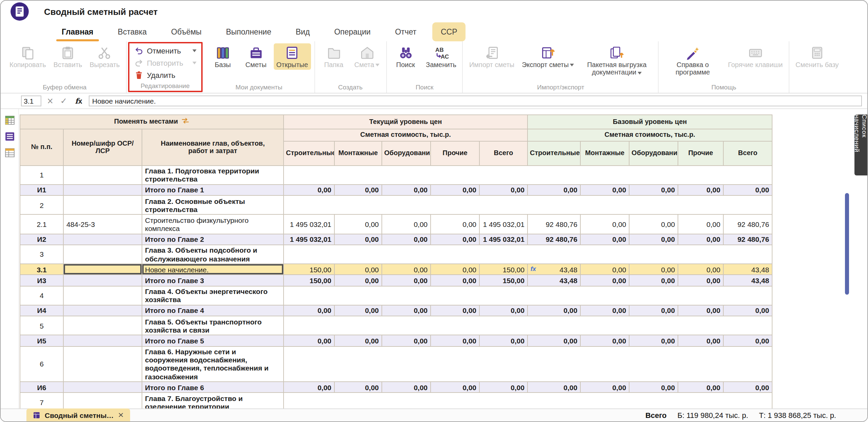  What do you see at coordinates (572, 65) in the screenshot?
I see `dropdown-arrow-icon` at bounding box center [572, 65].